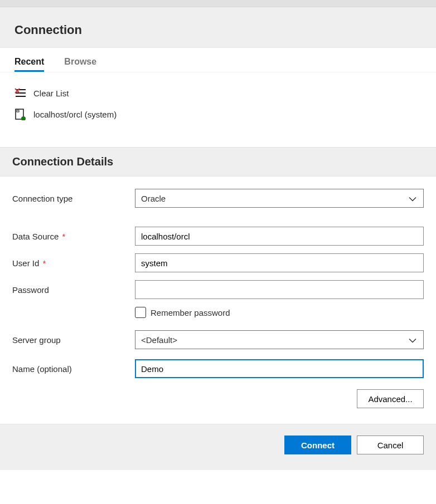 The width and height of the screenshot is (436, 504). Describe the element at coordinates (218, 114) in the screenshot. I see `recent-connection-item: localhost/orcl (system)` at that location.